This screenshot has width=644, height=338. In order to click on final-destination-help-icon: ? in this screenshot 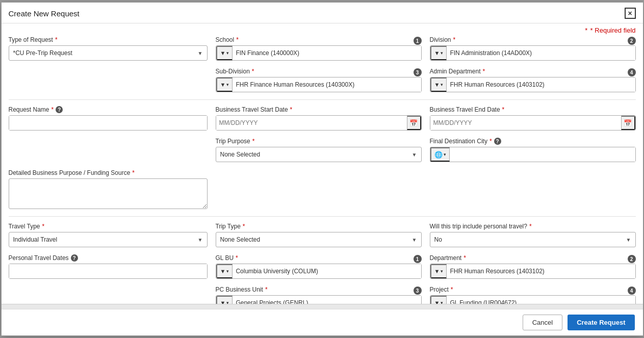, I will do `click(498, 141)`.